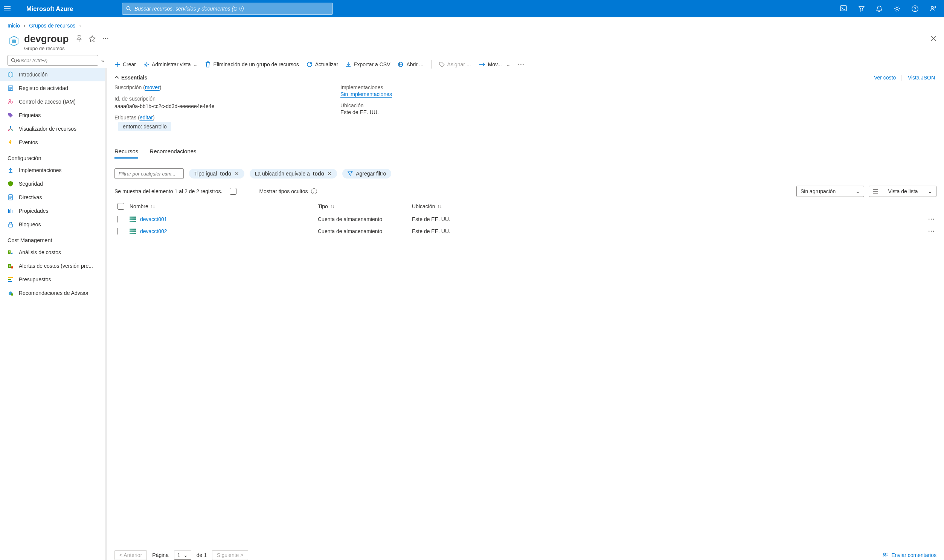 The image size is (944, 560). I want to click on cloud-shell-icon, so click(844, 9).